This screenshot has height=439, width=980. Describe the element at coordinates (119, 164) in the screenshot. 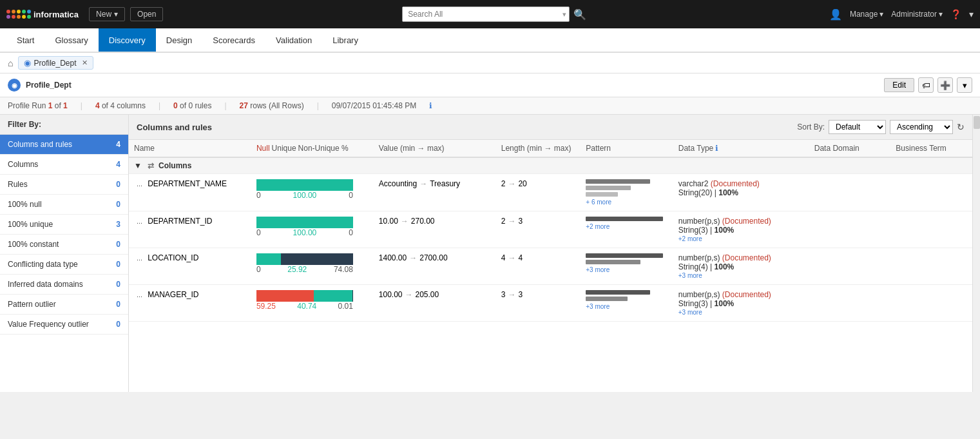

I see `sidebar-item-count: 4` at that location.